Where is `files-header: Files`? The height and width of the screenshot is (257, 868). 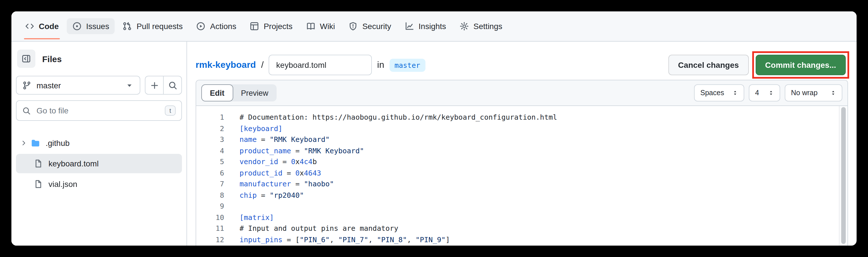
files-header: Files is located at coordinates (99, 59).